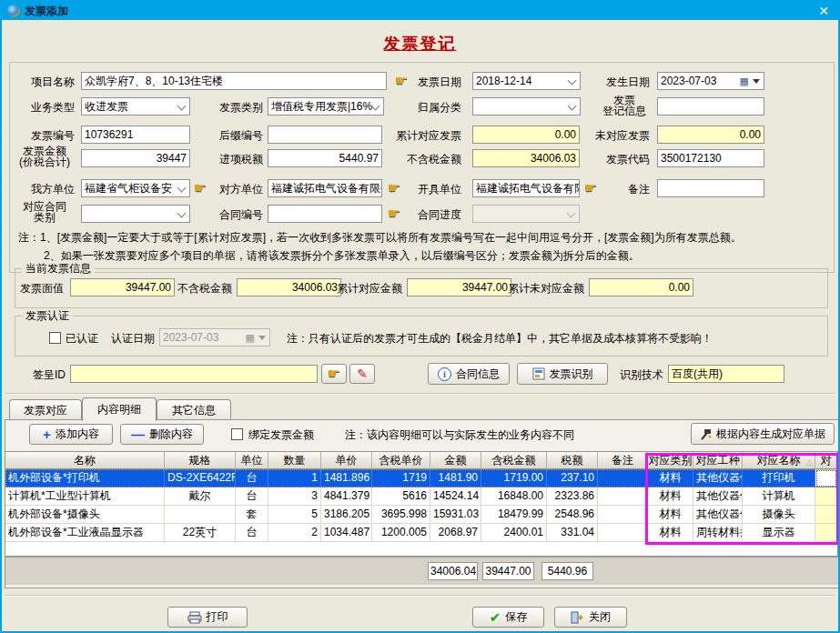 This screenshot has width=840, height=633. Describe the element at coordinates (52, 136) in the screenshot. I see `invoice-no-label: 发票编号` at that location.